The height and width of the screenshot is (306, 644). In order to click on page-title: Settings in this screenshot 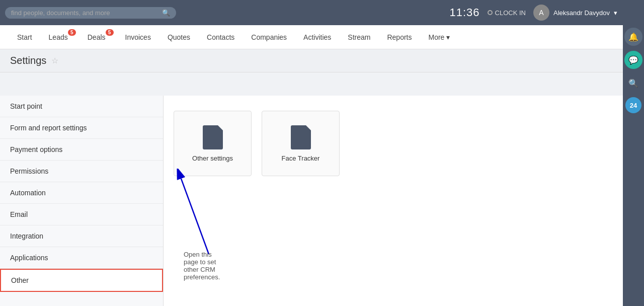, I will do `click(28, 60)`.